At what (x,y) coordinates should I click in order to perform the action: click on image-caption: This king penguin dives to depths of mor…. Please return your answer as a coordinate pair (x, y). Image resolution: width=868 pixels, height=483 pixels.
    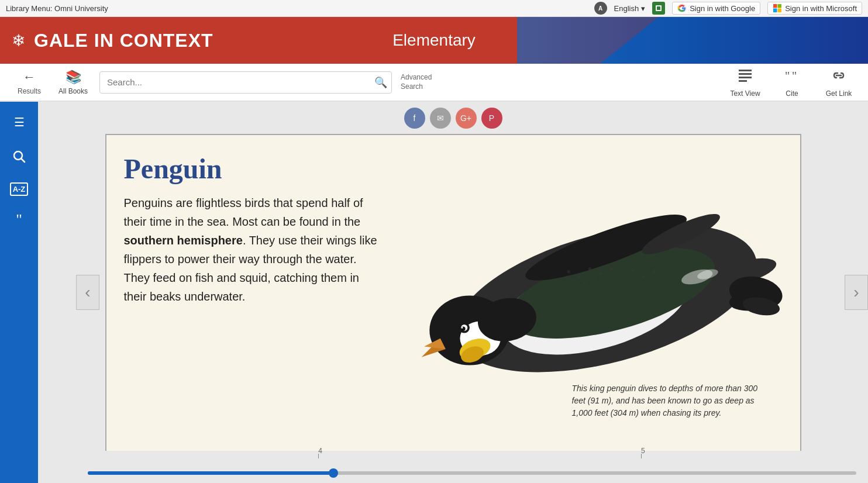
    Looking at the image, I should click on (671, 401).